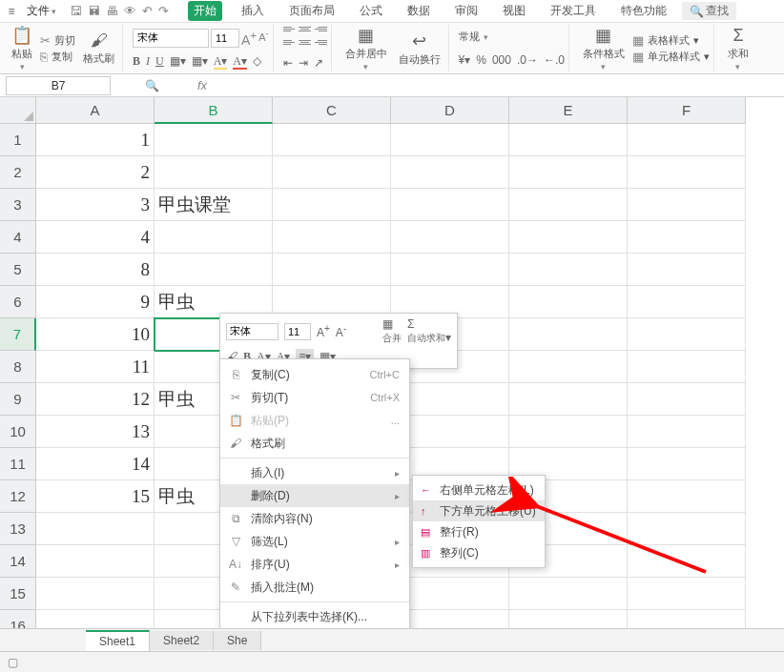 The height and width of the screenshot is (672, 784). Describe the element at coordinates (57, 57) in the screenshot. I see `copy-button: ⎘复制` at that location.